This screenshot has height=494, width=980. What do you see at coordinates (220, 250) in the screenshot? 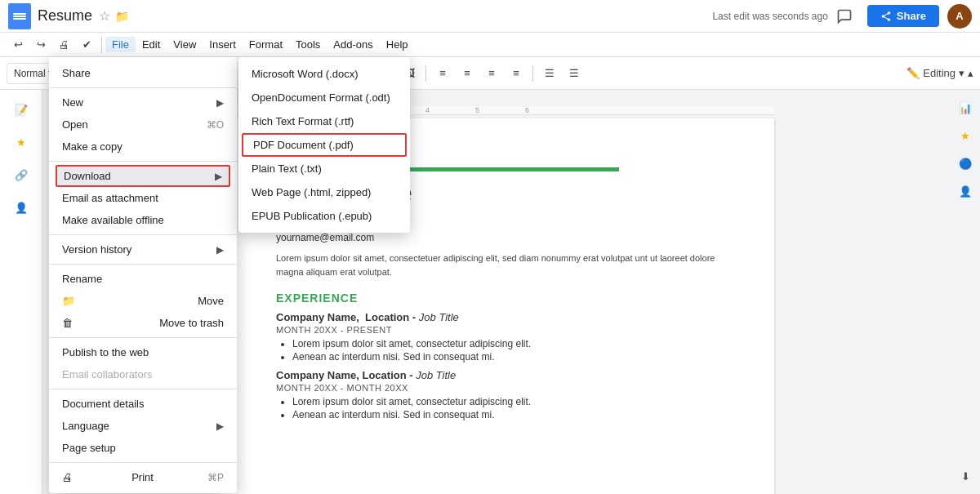
I see `fm-version-history-arrow: ▶` at bounding box center [220, 250].